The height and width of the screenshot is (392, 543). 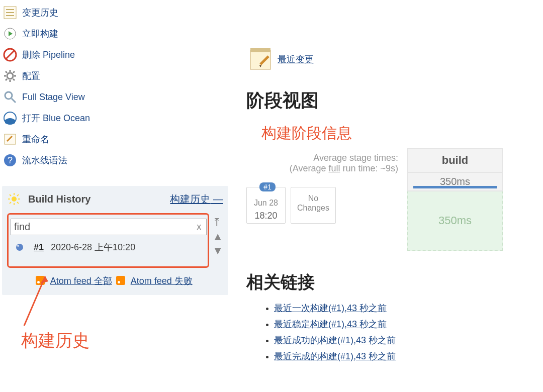 I want to click on related-links: 相关链接 最近一次构建(#1),43 秒之前 最近稳定构建(#1),43 秒之前…, so click(x=390, y=317).